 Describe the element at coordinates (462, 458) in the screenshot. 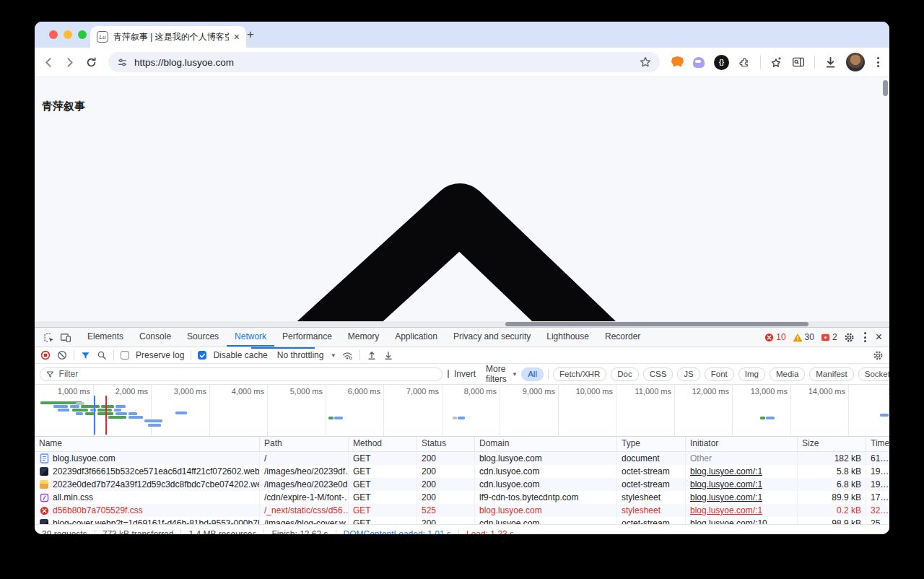

I see `network-request-row: blog.lusyoe.com/GET200blog.lusyoe.comdoc…` at that location.